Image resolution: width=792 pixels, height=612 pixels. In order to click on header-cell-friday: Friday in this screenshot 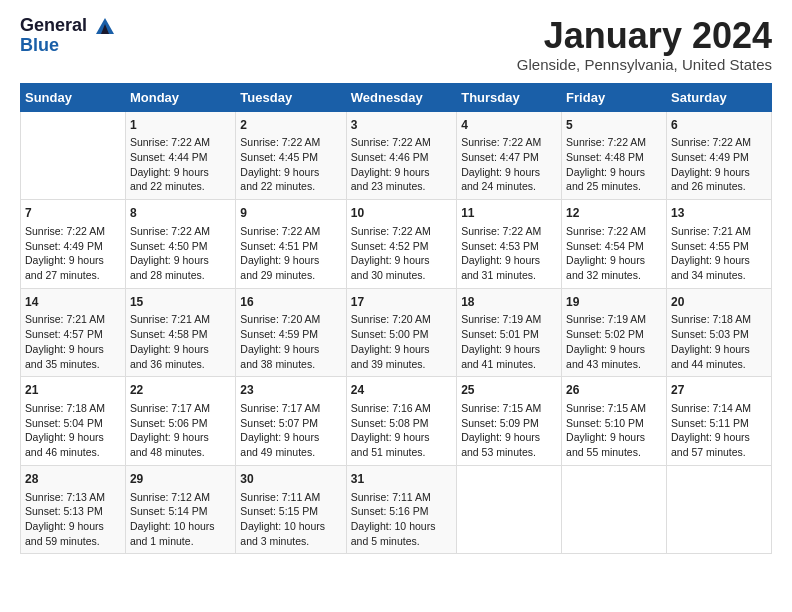, I will do `click(614, 97)`.